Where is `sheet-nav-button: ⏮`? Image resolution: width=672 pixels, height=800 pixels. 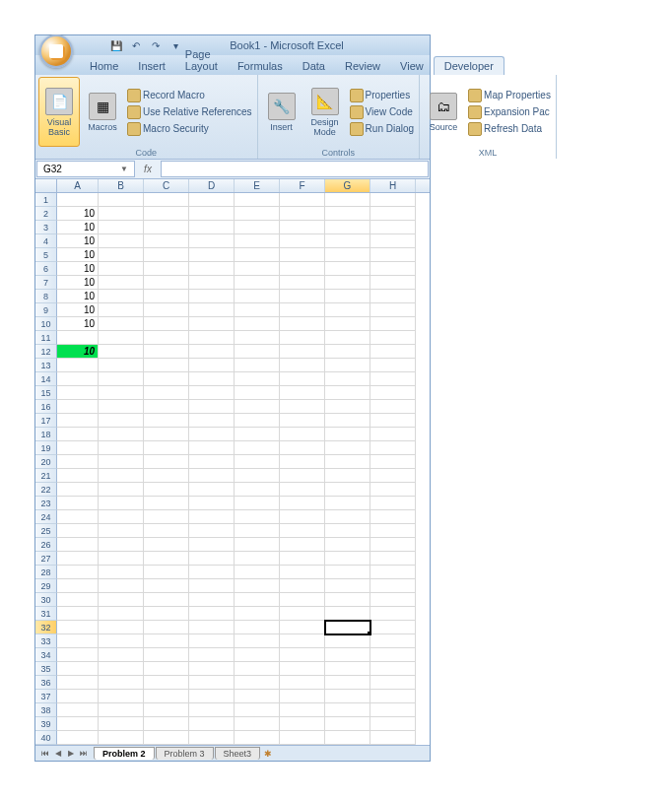 sheet-nav-button: ⏮ is located at coordinates (45, 754).